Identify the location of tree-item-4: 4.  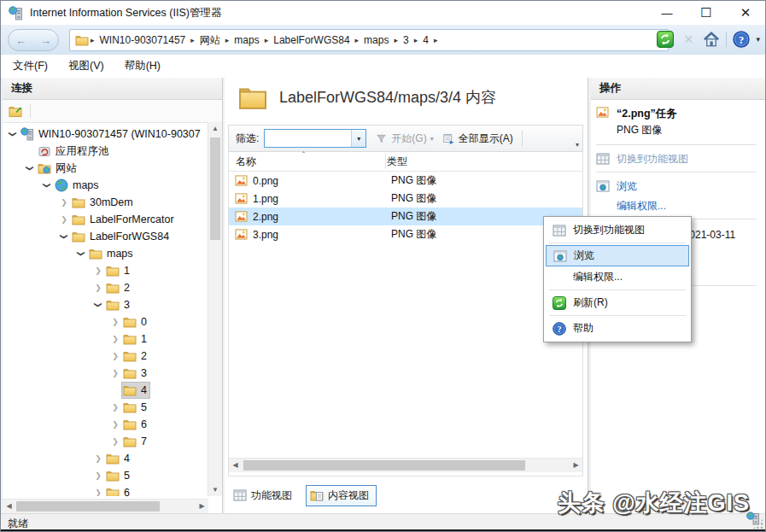
(106, 459).